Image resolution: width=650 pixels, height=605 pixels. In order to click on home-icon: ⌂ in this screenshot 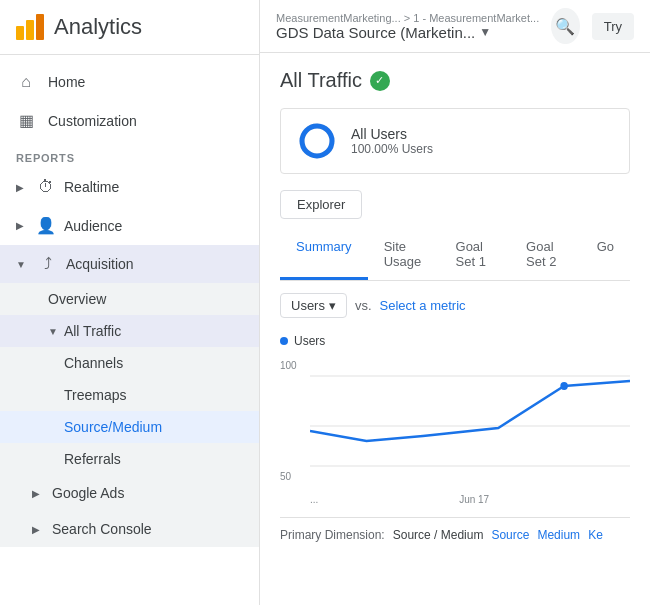, I will do `click(26, 82)`.